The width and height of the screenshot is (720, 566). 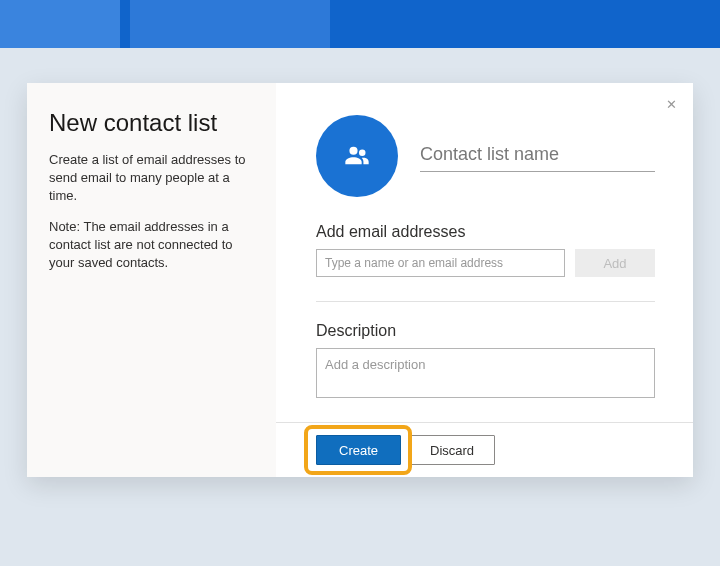 What do you see at coordinates (486, 373) in the screenshot?
I see `description-textarea` at bounding box center [486, 373].